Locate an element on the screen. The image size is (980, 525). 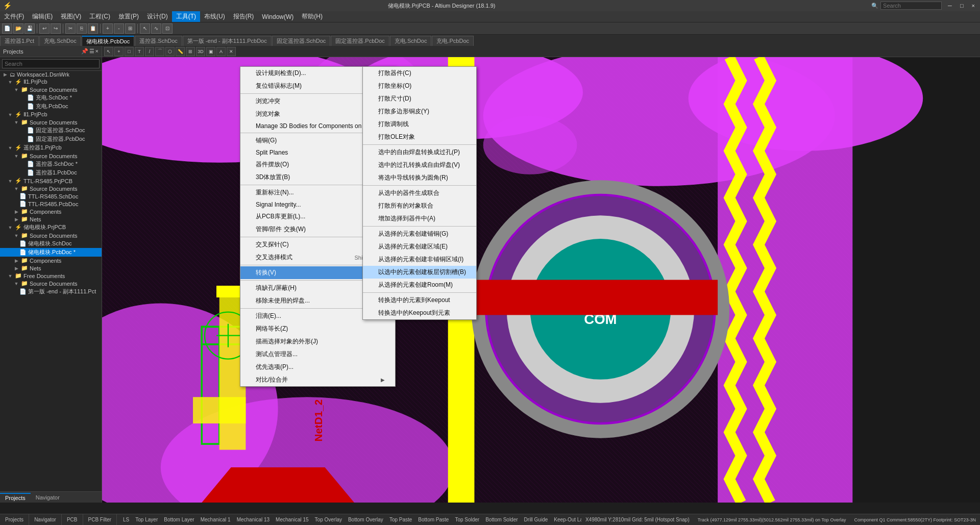
panel-tab-projects: Projects is located at coordinates (15, 497).